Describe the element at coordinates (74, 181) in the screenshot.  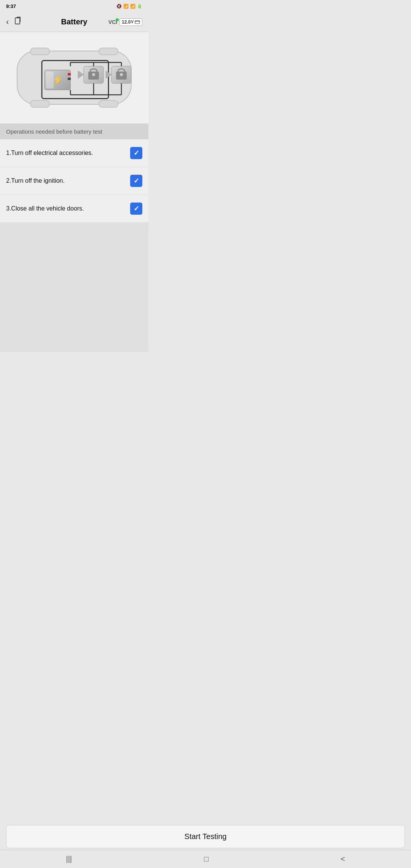
I see `checklist: 1.Turn off electrical accessories. 2.Tur…` at that location.